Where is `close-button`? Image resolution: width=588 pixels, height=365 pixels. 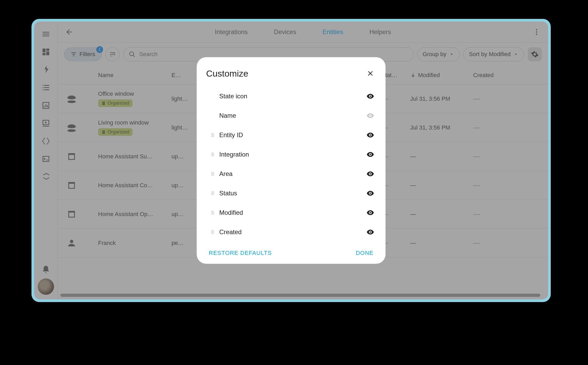
close-button is located at coordinates (370, 73).